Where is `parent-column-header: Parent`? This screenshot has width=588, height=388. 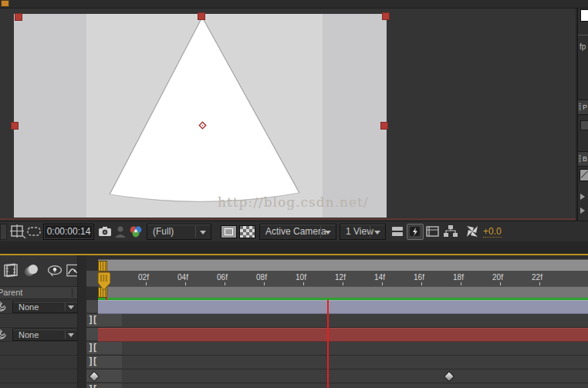
parent-column-header: Parent is located at coordinates (39, 293).